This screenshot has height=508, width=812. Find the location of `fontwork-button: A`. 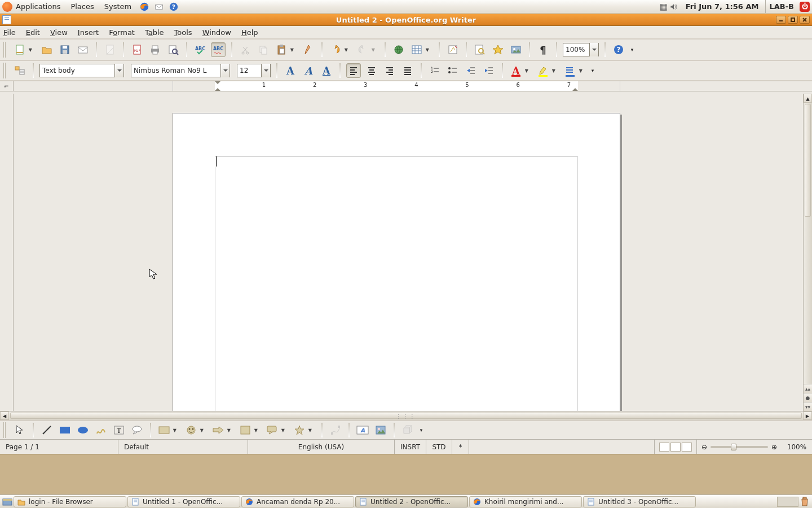

fontwork-button: A is located at coordinates (363, 430).